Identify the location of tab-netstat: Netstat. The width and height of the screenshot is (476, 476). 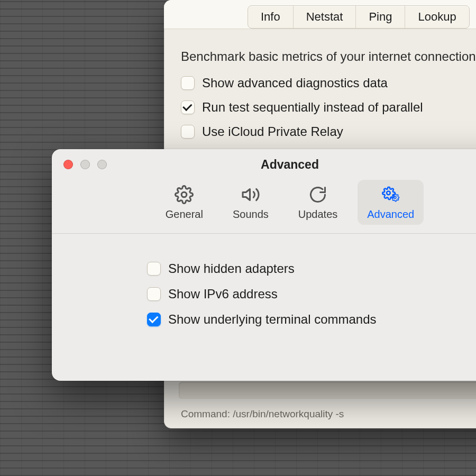
(325, 17).